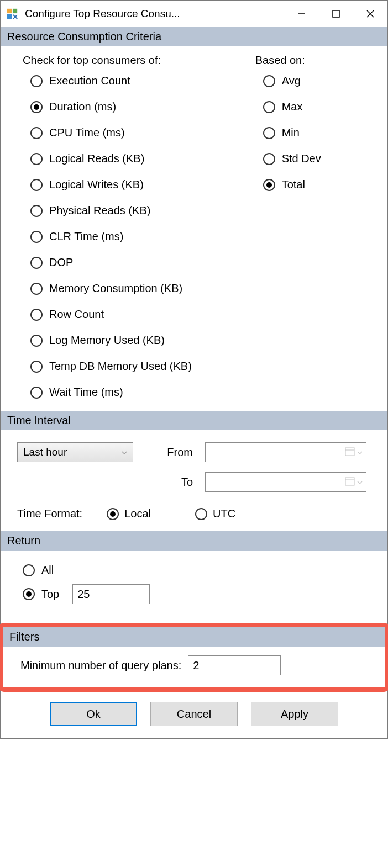 The image size is (388, 868). I want to click on radio-label: UTC, so click(224, 514).